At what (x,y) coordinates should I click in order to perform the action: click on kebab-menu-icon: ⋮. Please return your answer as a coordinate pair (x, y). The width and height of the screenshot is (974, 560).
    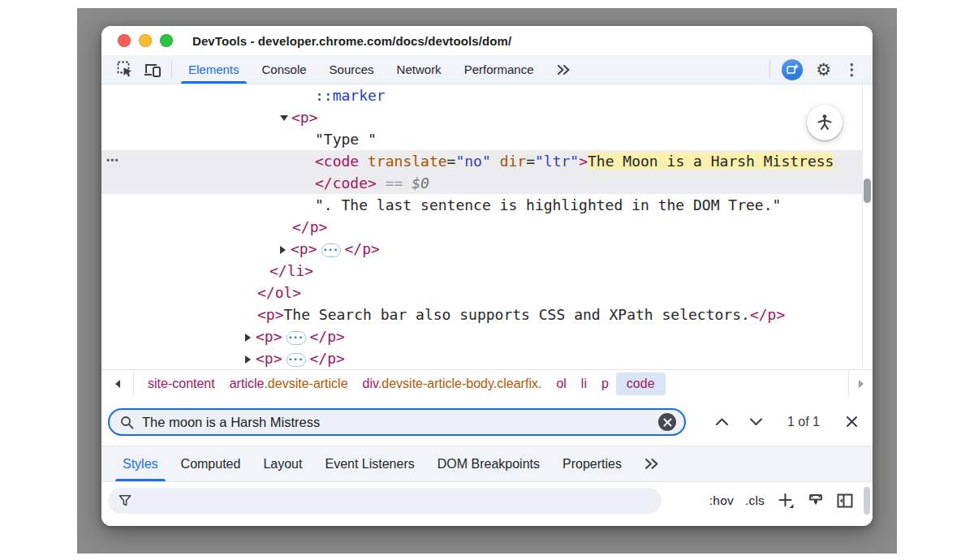
    Looking at the image, I should click on (852, 70).